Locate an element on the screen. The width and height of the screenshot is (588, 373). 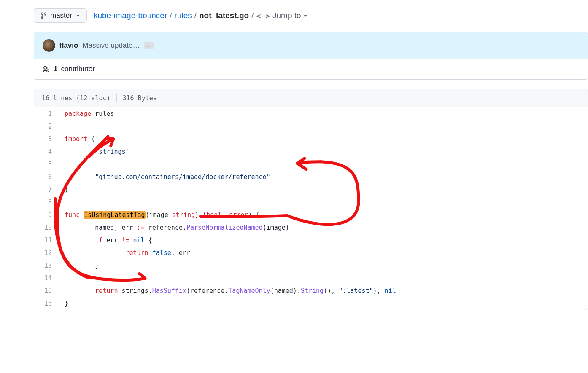
jump-to-label: Jump to is located at coordinates (287, 16).